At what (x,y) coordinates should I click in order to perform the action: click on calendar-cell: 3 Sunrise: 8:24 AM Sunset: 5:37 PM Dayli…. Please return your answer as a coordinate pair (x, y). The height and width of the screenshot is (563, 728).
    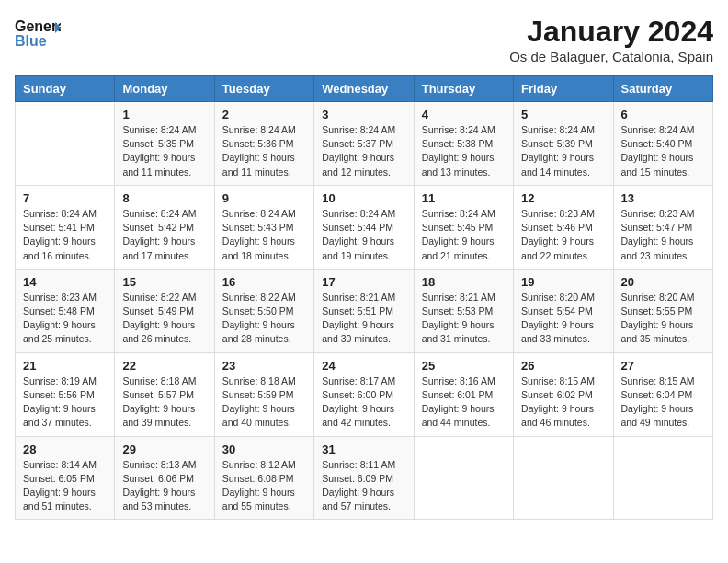
    Looking at the image, I should click on (364, 144).